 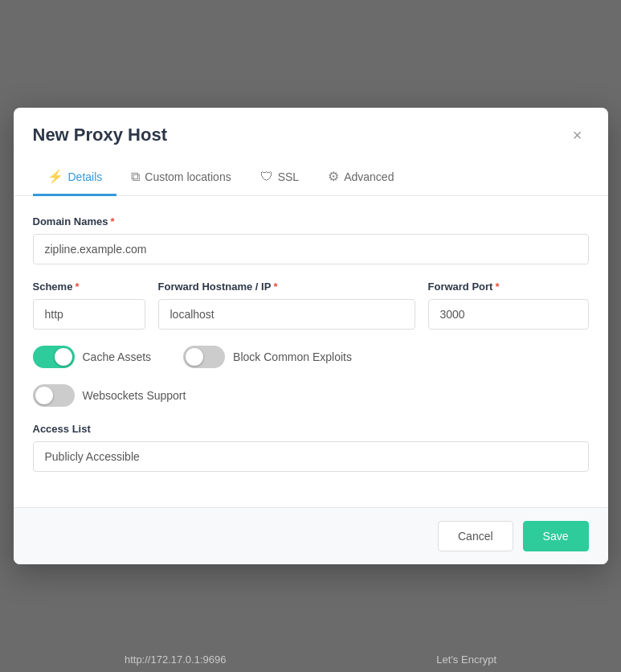 I want to click on tab-advanced-label: Advanced, so click(x=369, y=177).